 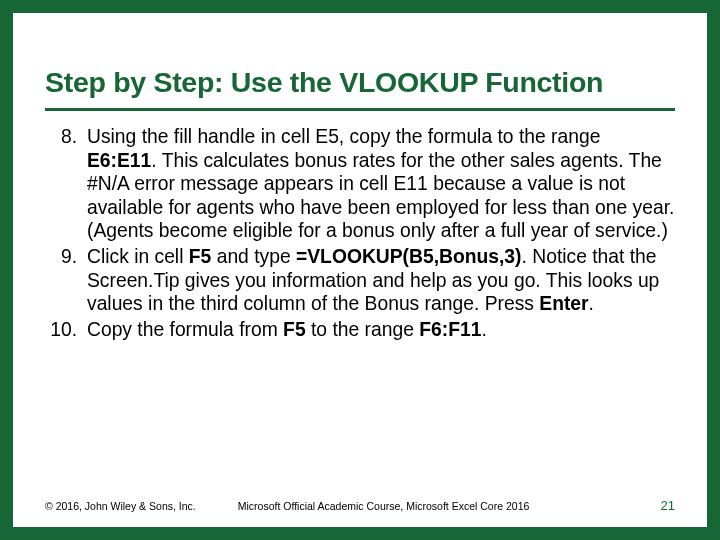 I want to click on page-title: Step by Step: Use the VLOOKUP Function, so click(x=360, y=76).